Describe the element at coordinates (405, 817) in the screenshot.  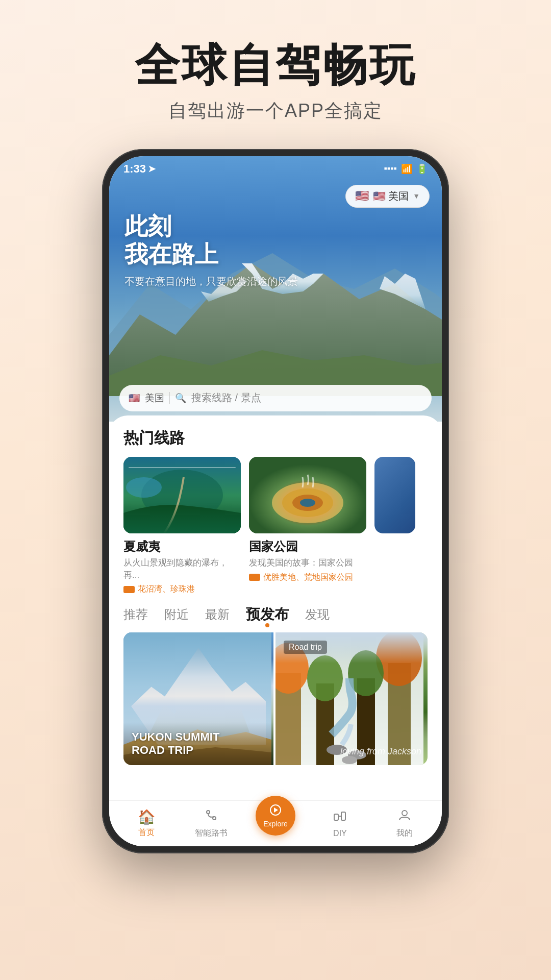
I see `profile-icon` at that location.